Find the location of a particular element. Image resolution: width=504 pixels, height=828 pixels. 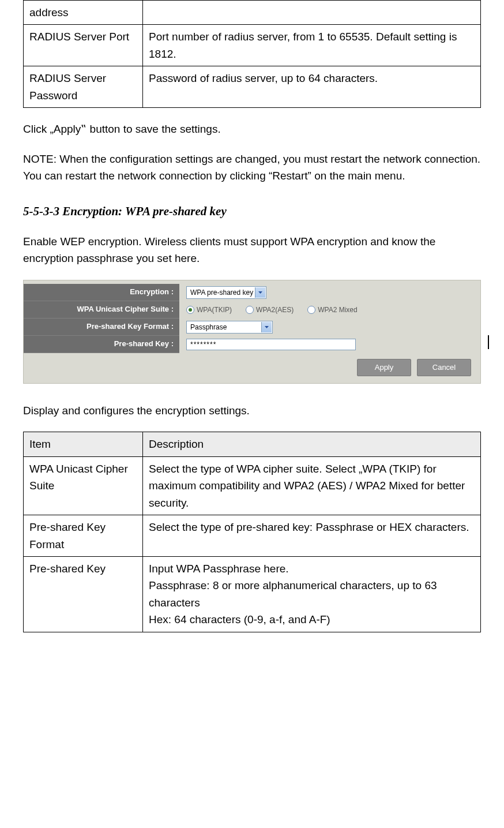

encryption-select-value: WPA pre-shared key is located at coordinates (221, 293).